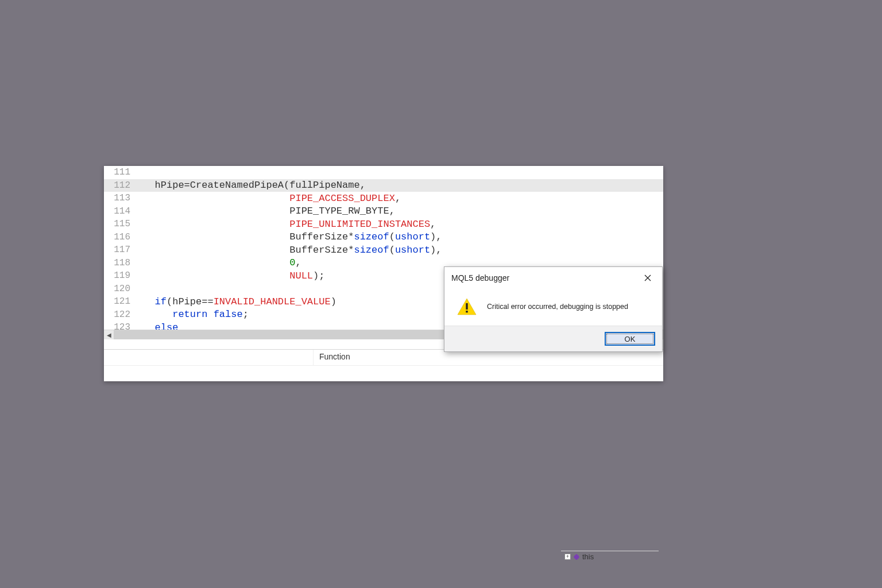 This screenshot has height=588, width=882. What do you see at coordinates (121, 276) in the screenshot?
I see `line-number: 119` at bounding box center [121, 276].